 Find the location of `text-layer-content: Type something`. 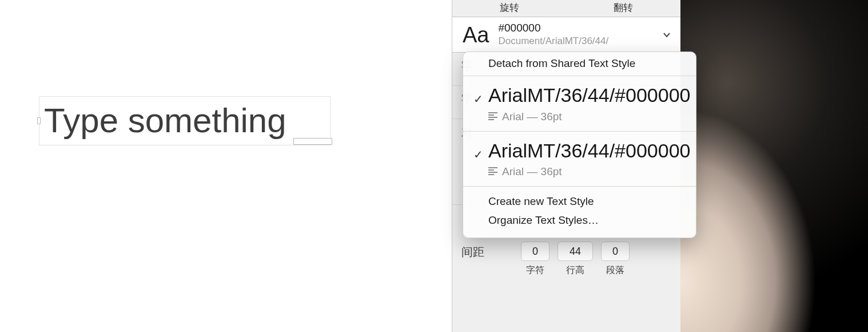

text-layer-content: Type something is located at coordinates (165, 121).